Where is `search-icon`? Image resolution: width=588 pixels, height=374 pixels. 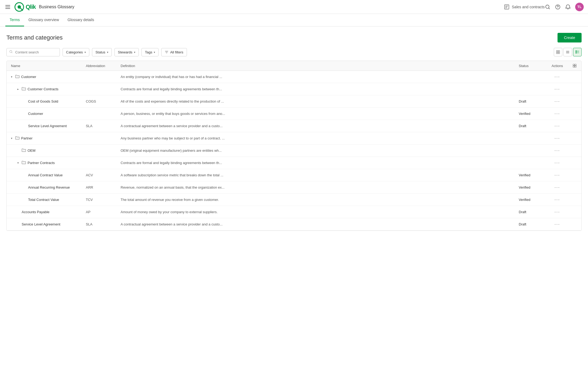
search-icon is located at coordinates (11, 52).